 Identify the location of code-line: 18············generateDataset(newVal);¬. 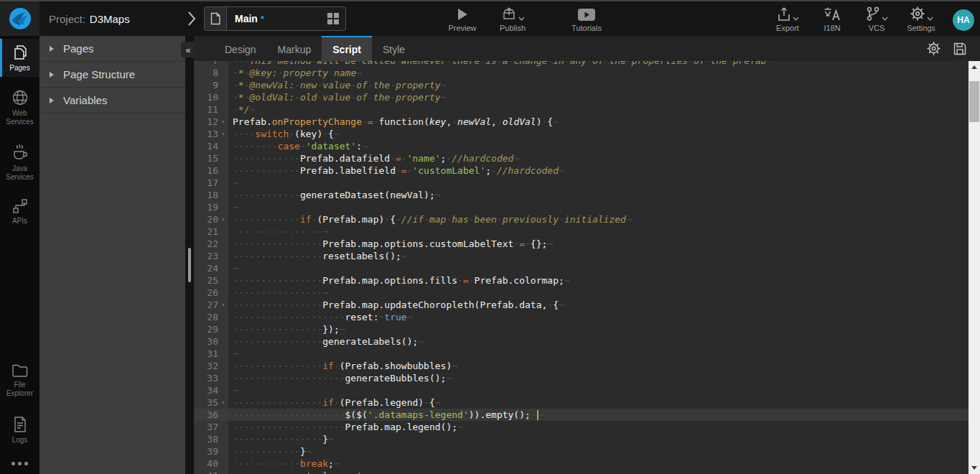
(582, 195).